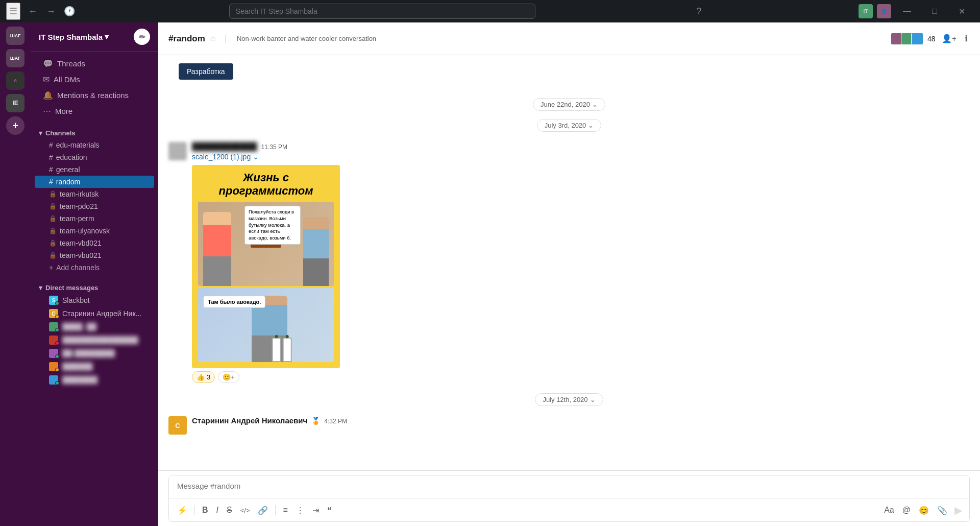  What do you see at coordinates (230, 510) in the screenshot?
I see `strikethrough-button: S` at bounding box center [230, 510].